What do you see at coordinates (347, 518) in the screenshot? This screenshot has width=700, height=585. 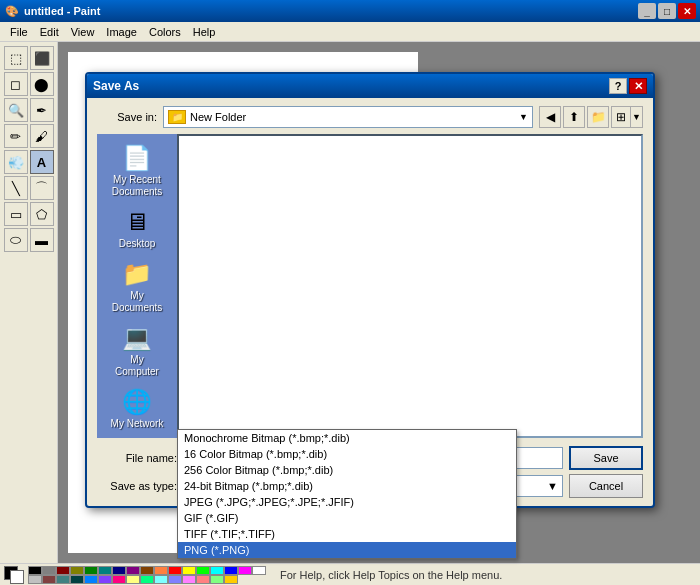 I see `dropdown-item-5: GIF (*.GIF)` at bounding box center [347, 518].